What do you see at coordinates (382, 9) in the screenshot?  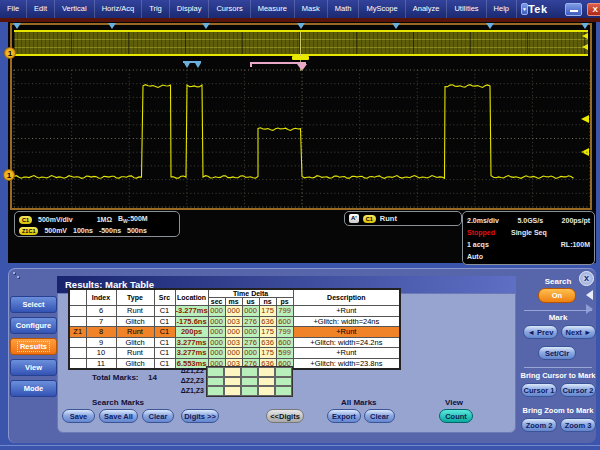 I see `menu-myscope: MyScope` at bounding box center [382, 9].